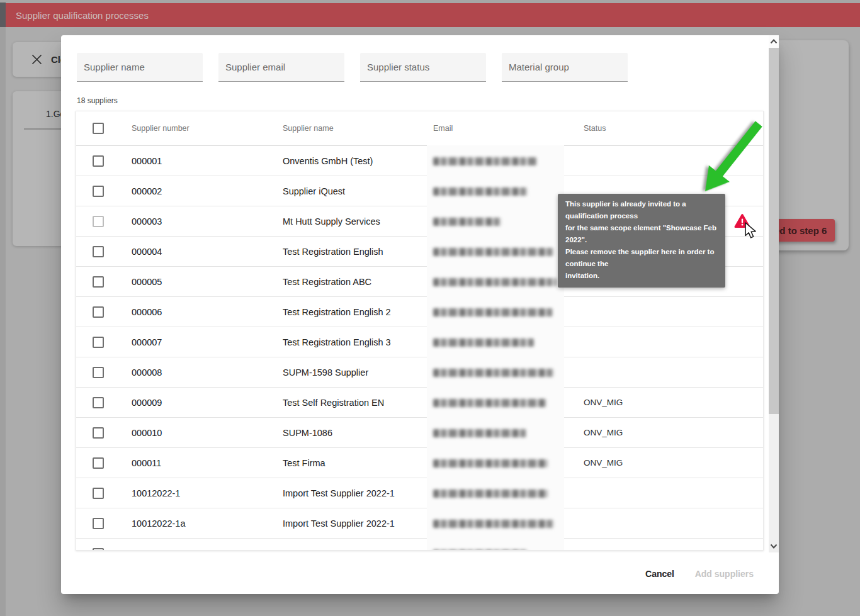 Image resolution: width=860 pixels, height=616 pixels. Describe the element at coordinates (147, 161) in the screenshot. I see `supplier-number-cell: 000001` at that location.